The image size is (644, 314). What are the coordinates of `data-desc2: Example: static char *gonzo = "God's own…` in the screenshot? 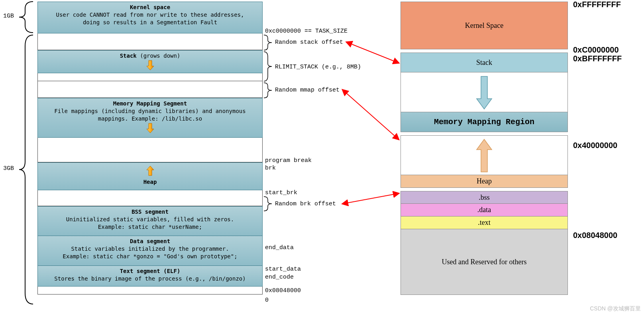 It's located at (150, 256).